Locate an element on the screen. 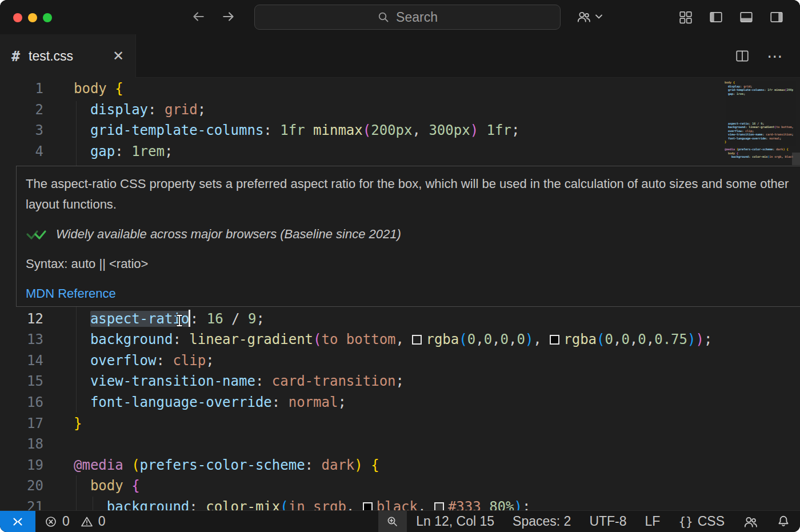 Image resolution: width=800 pixels, height=532 pixels. code-line: 15 view-transition-name: card-transition… is located at coordinates (400, 382).